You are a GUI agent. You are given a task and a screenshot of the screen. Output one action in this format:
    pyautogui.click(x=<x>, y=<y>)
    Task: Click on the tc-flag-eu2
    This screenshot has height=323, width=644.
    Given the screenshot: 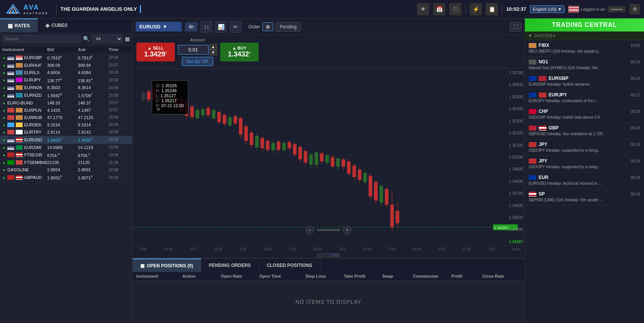 What is the action you would take?
    pyautogui.click(x=533, y=177)
    